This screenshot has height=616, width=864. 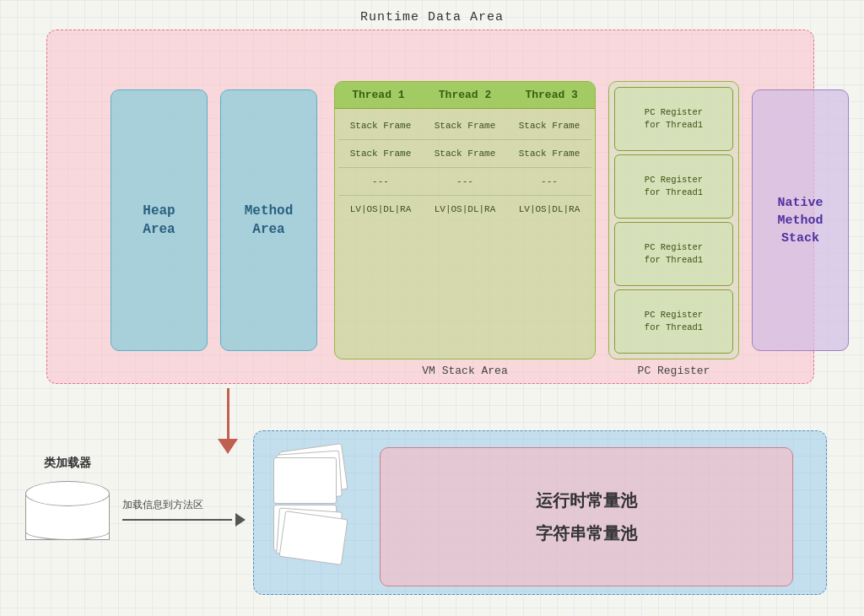 I want to click on vm-stack-container: Thread 1 Thread 2 Thread 3 Stack Frame S…, so click(x=465, y=220).